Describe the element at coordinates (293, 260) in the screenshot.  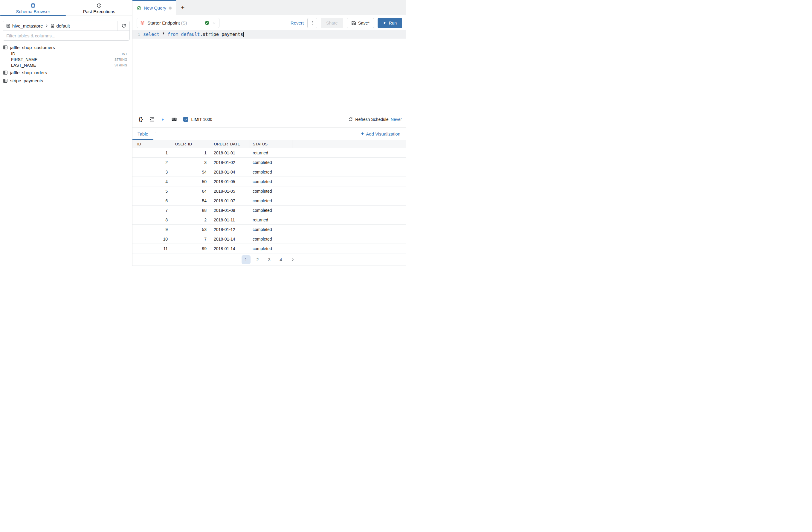
I see `next-page-button` at that location.